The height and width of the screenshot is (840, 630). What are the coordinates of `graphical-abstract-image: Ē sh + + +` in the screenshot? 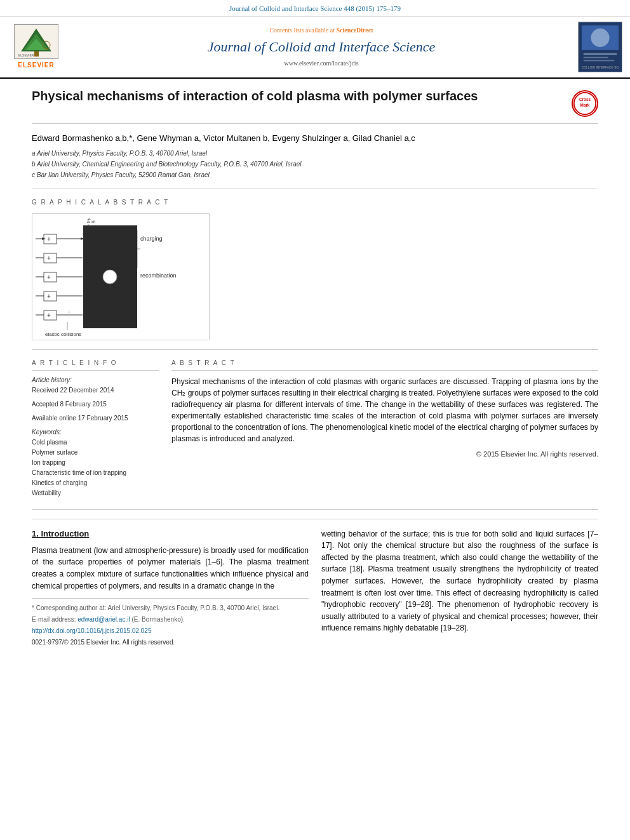 It's located at (121, 277).